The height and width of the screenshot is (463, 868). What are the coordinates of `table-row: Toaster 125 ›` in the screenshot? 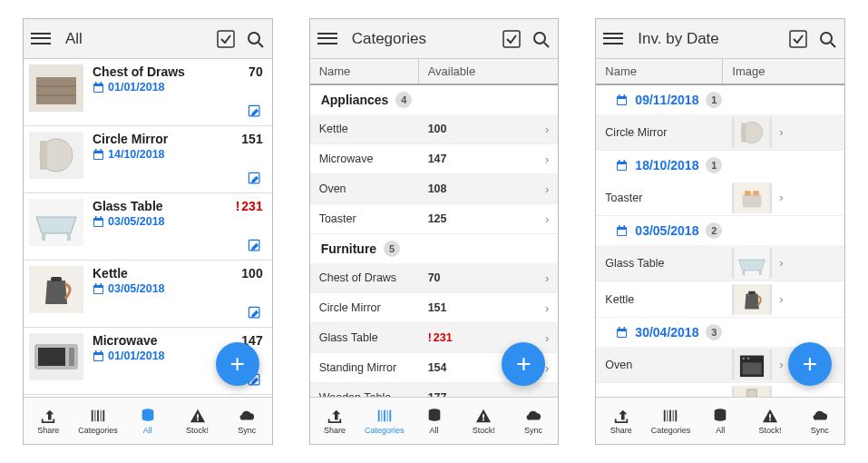 It's located at (434, 220).